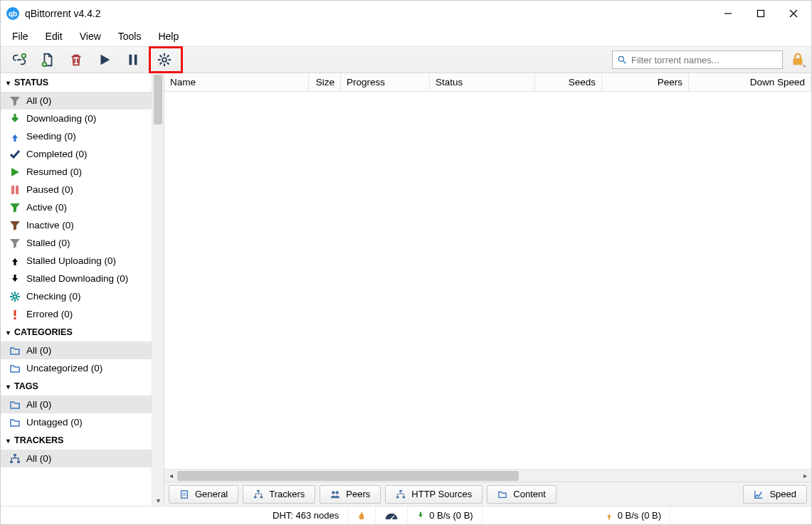 Image resolution: width=812 pixels, height=525 pixels. What do you see at coordinates (483, 83) in the screenshot?
I see `col-status: Status` at bounding box center [483, 83].